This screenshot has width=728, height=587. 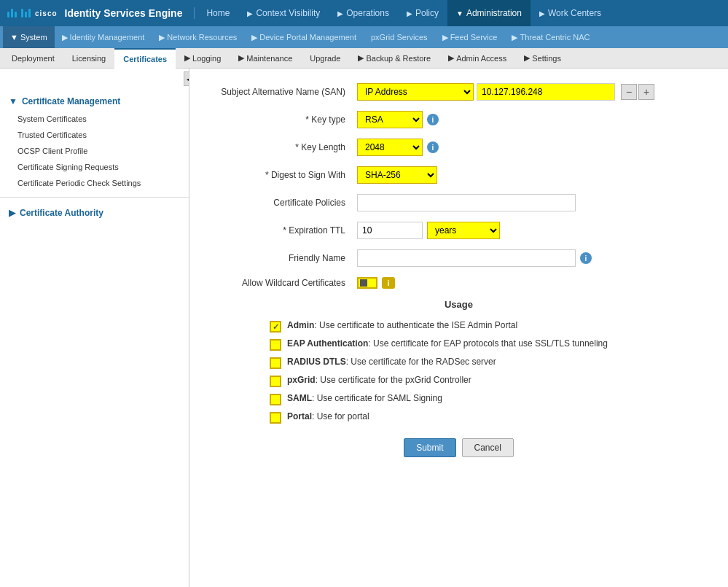 What do you see at coordinates (284, 147) in the screenshot?
I see `key-length-label: Key Length` at bounding box center [284, 147].